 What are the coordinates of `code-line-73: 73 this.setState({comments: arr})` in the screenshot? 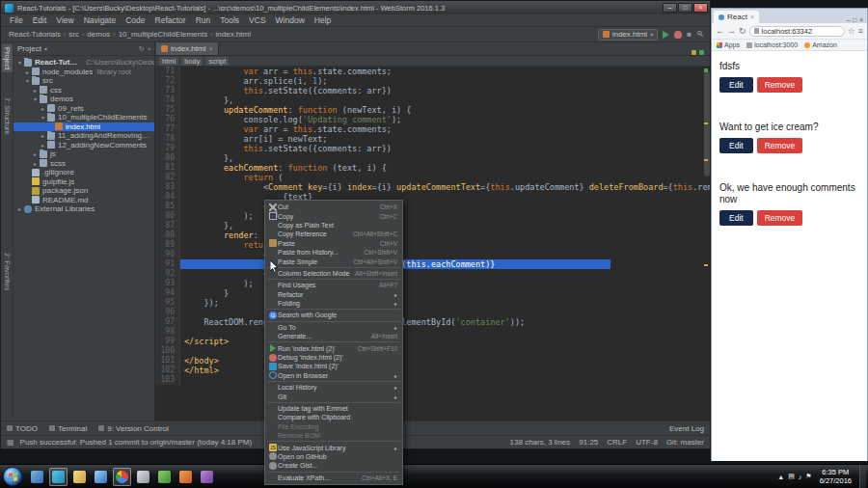 It's located at (432, 91).